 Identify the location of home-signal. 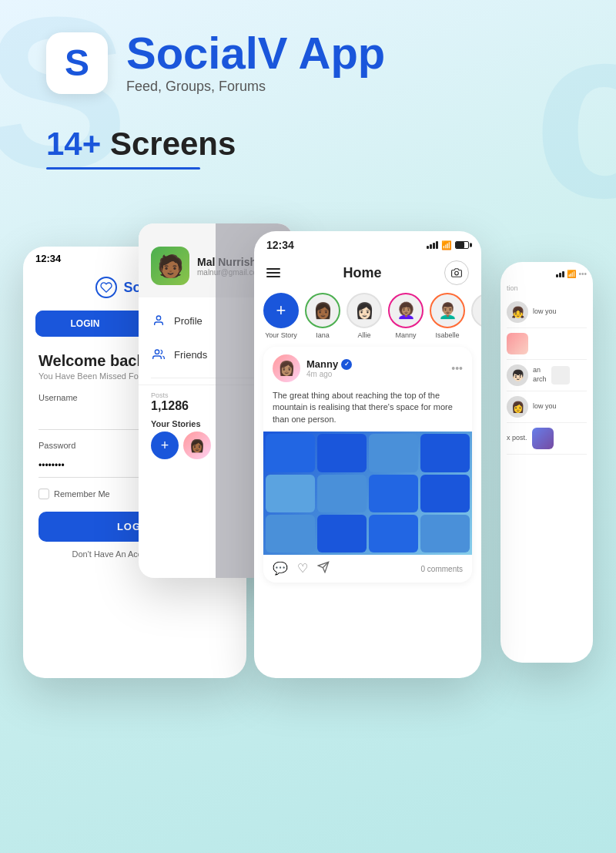
(433, 245).